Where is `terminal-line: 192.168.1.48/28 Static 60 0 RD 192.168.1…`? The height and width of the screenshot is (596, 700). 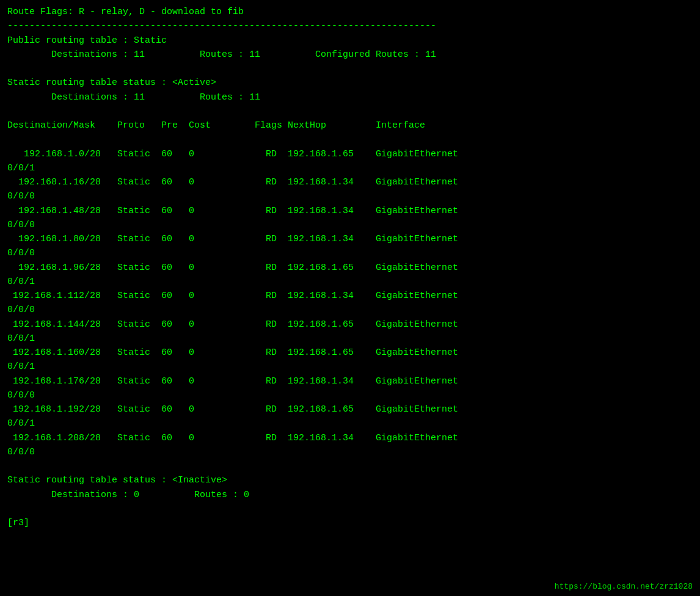 terminal-line: 192.168.1.48/28 Static 60 0 RD 192.168.1… is located at coordinates (350, 211).